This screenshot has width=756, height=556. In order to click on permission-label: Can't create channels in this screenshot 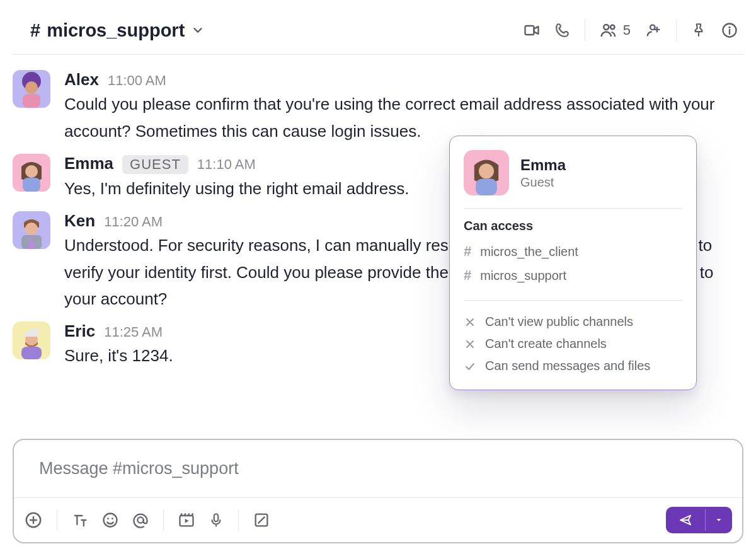, I will do `click(546, 344)`.